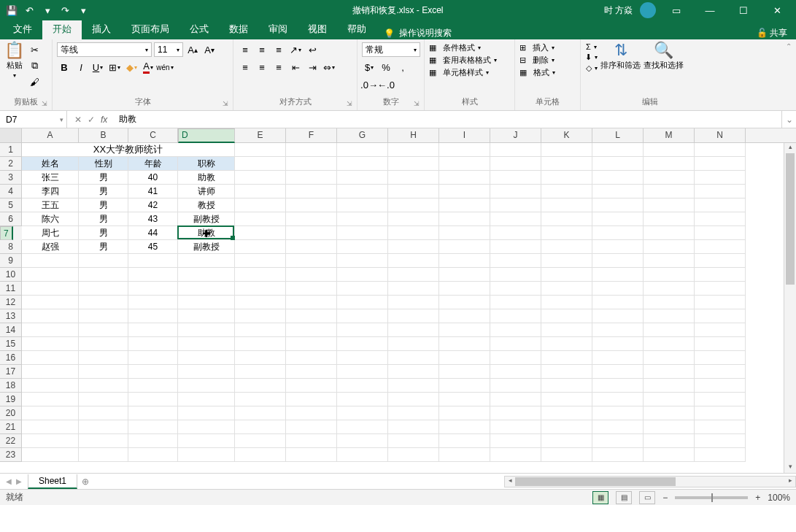 The width and height of the screenshot is (796, 532). Describe the element at coordinates (278, 29) in the screenshot. I see `ribbon-tab-审阅: 审阅` at that location.